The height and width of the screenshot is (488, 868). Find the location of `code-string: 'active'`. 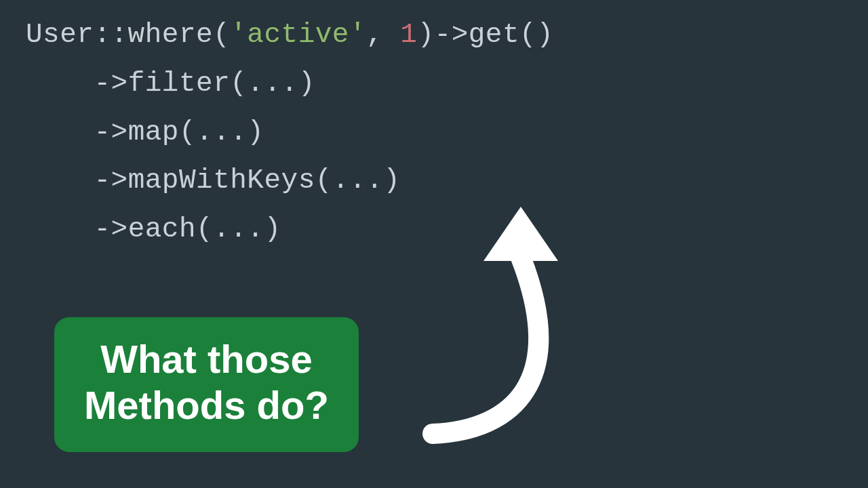

code-string: 'active' is located at coordinates (298, 35).